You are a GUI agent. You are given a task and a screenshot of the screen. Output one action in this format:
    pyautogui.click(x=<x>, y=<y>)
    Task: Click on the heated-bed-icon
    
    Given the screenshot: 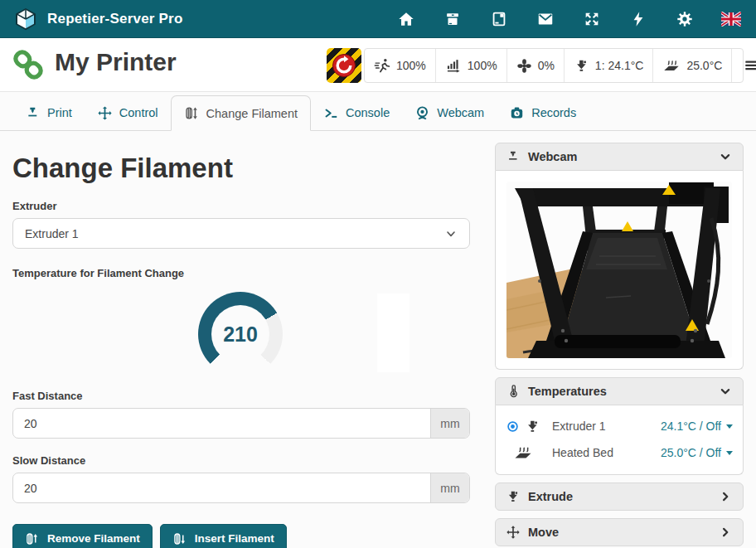 What is the action you would take?
    pyautogui.click(x=671, y=65)
    